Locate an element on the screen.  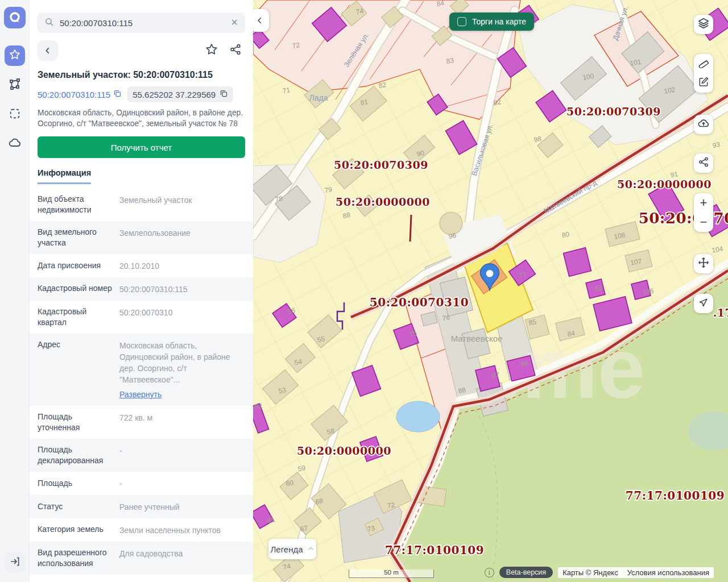
sidebar-item-polygon is located at coordinates (15, 85).